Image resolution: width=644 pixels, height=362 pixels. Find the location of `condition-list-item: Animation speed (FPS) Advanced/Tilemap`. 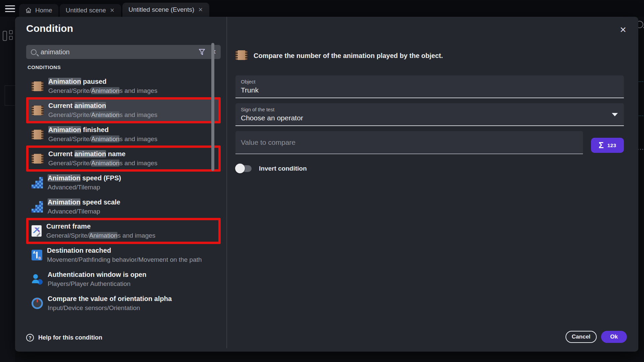

condition-list-item: Animation speed (FPS) Advanced/Tilemap is located at coordinates (123, 183).